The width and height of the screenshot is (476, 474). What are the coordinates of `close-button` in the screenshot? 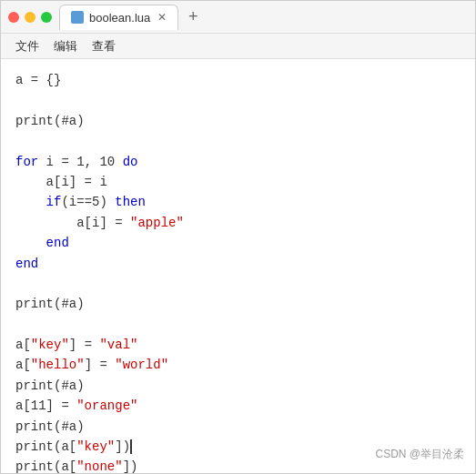 It's located at (14, 17).